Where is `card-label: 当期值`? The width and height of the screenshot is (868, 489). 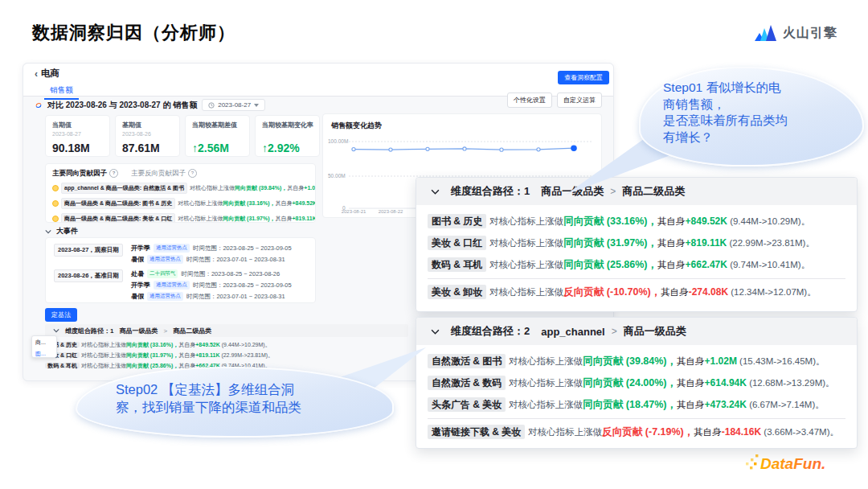
card-label: 当期值 is located at coordinates (77, 125).